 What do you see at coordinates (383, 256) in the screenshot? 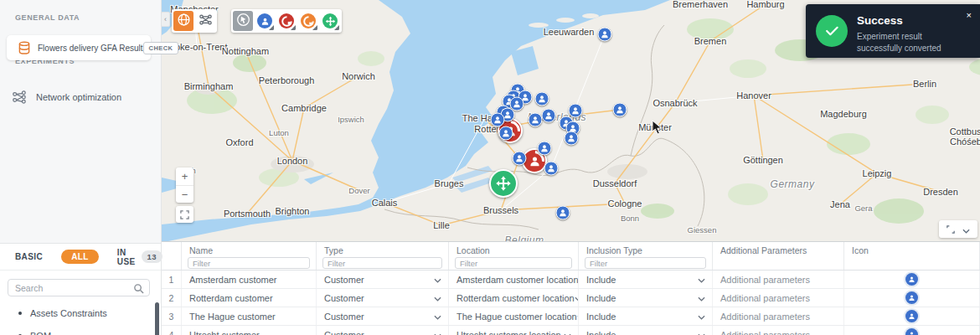
I see `column-header: Type` at bounding box center [383, 256].